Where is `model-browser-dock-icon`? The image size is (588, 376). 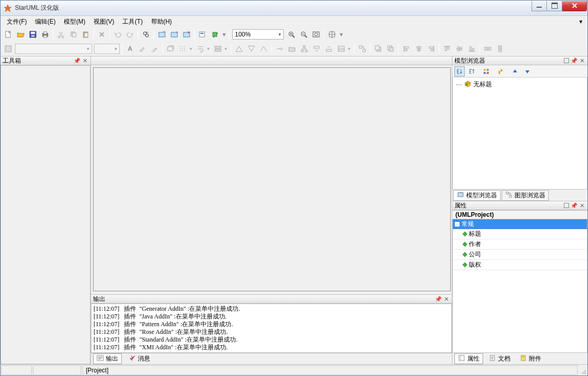
model-browser-dock-icon is located at coordinates (566, 61).